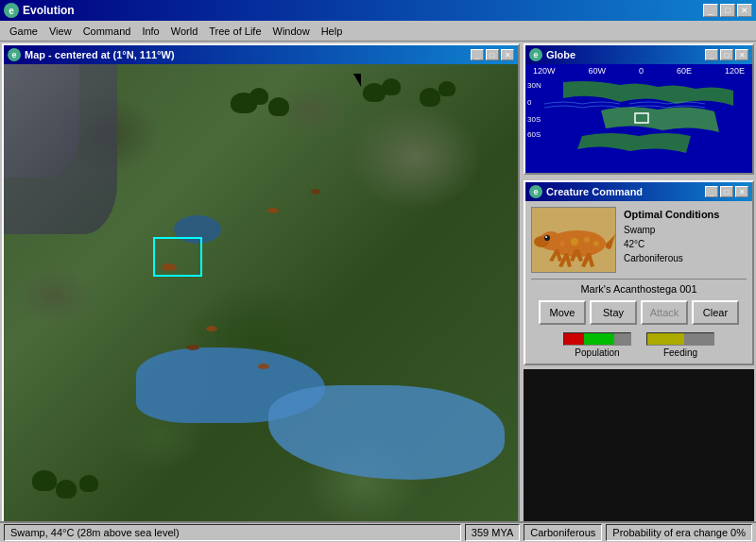 This screenshot has width=756, height=542. Describe the element at coordinates (727, 55) in the screenshot. I see `globe-max-btn: □` at that location.